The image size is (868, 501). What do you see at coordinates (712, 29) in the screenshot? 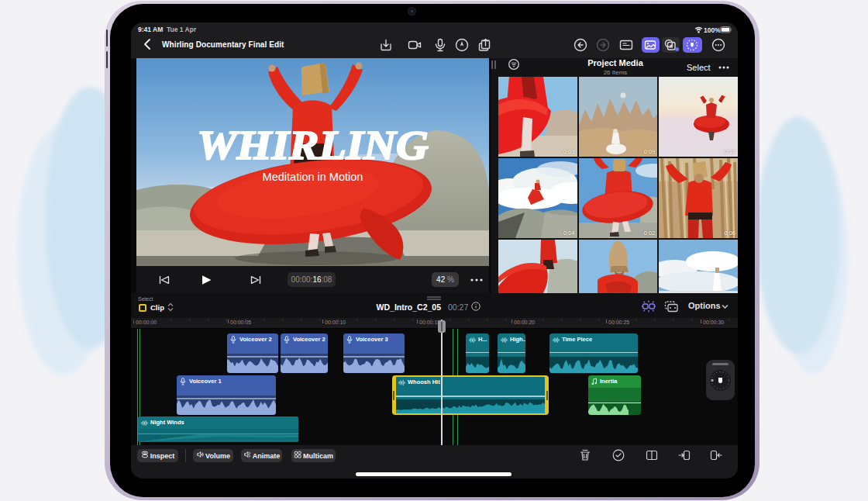
I see `svg-text: 100%` at bounding box center [712, 29].